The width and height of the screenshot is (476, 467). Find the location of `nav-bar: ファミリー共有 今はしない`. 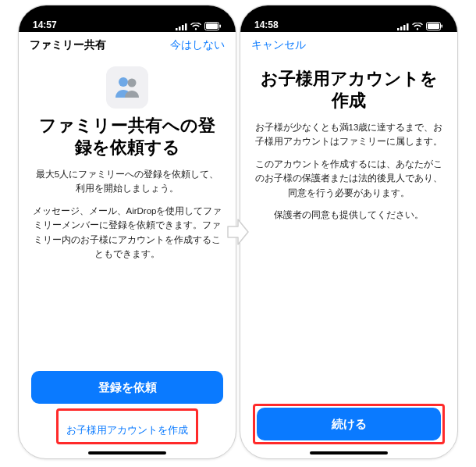

nav-bar: ファミリー共有 今はしない is located at coordinates (127, 45).